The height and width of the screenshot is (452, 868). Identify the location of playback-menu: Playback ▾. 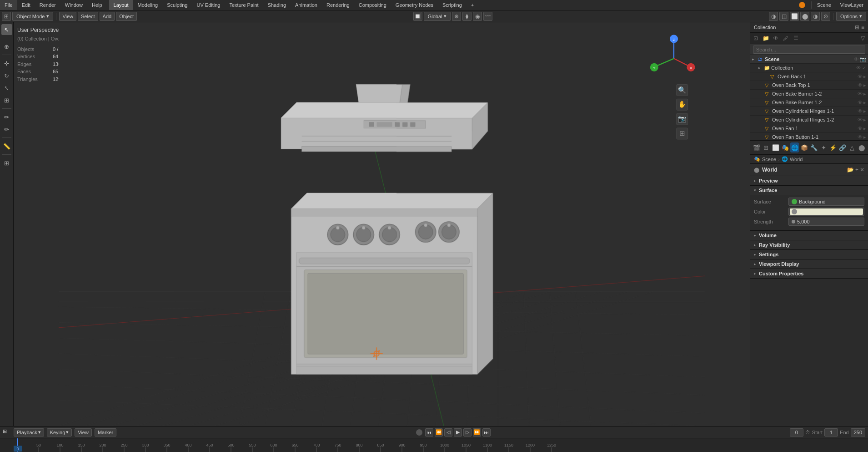
(29, 432).